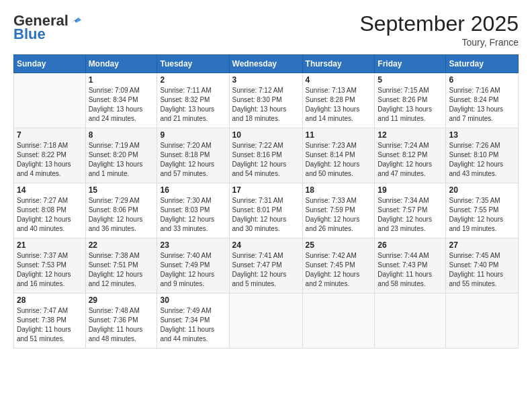  Describe the element at coordinates (122, 215) in the screenshot. I see `day-info: Sunrise: 7:29 AMSunset: 8:06 PMDaylight:…` at that location.